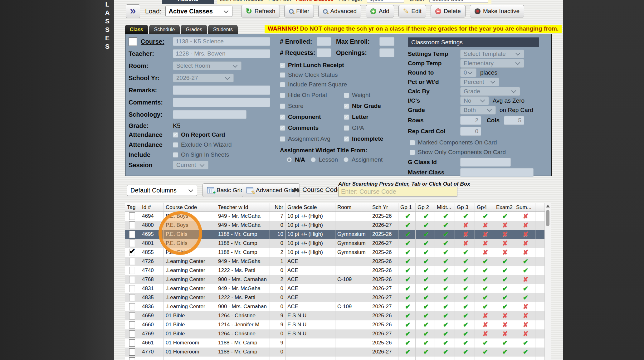  What do you see at coordinates (335, 358) in the screenshot?
I see `table-row-partial` at bounding box center [335, 358].